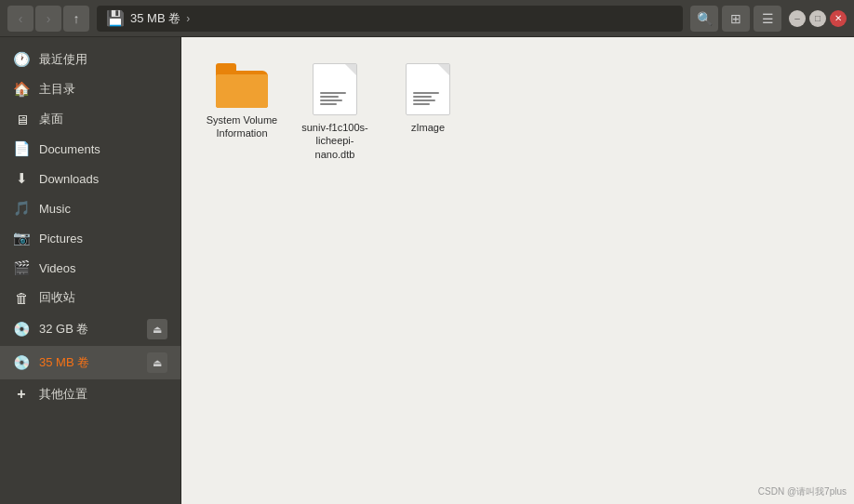  Describe the element at coordinates (70, 149) in the screenshot. I see `sidebar-label-documents: Documents` at that location.